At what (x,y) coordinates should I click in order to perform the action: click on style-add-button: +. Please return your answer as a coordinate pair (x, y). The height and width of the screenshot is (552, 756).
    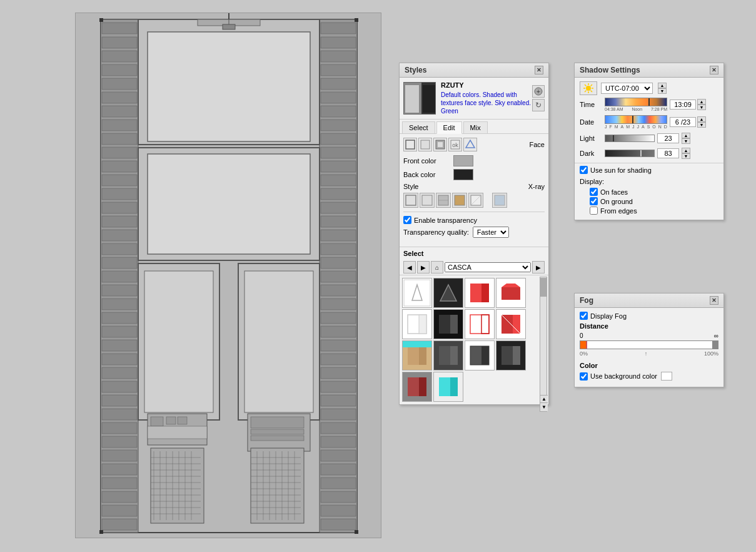
    Looking at the image, I should click on (538, 91).